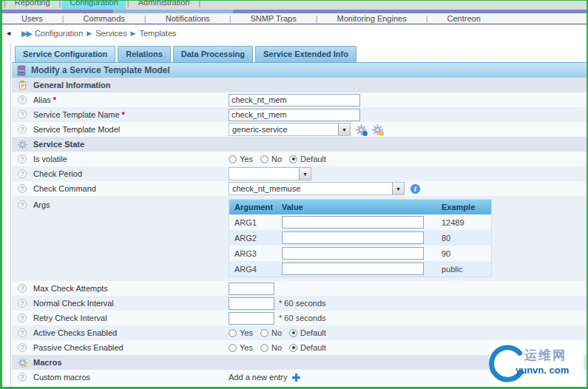 The height and width of the screenshot is (389, 588). What do you see at coordinates (546, 355) in the screenshot?
I see `watermark-cn-text: 运维网` at bounding box center [546, 355].